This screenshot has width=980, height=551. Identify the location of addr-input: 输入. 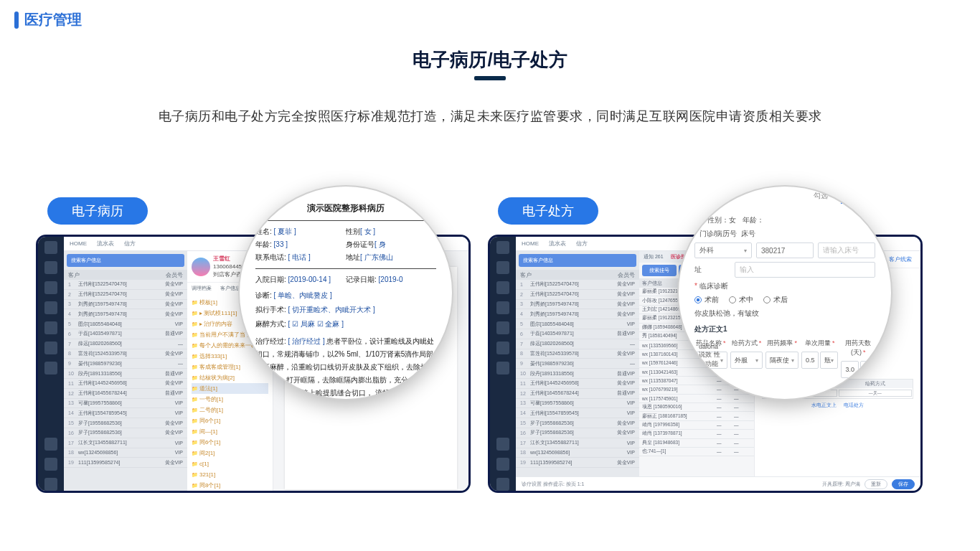
(805, 270).